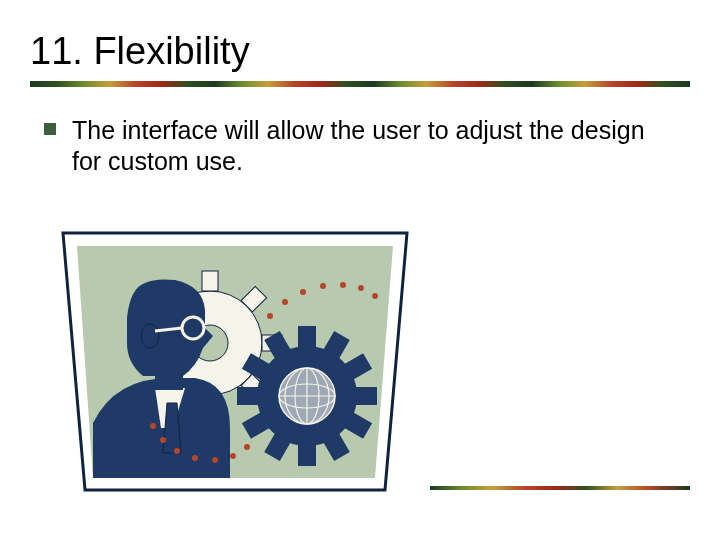 Image resolution: width=720 pixels, height=540 pixels. Describe the element at coordinates (50, 129) in the screenshot. I see `bullet-icon` at that location.